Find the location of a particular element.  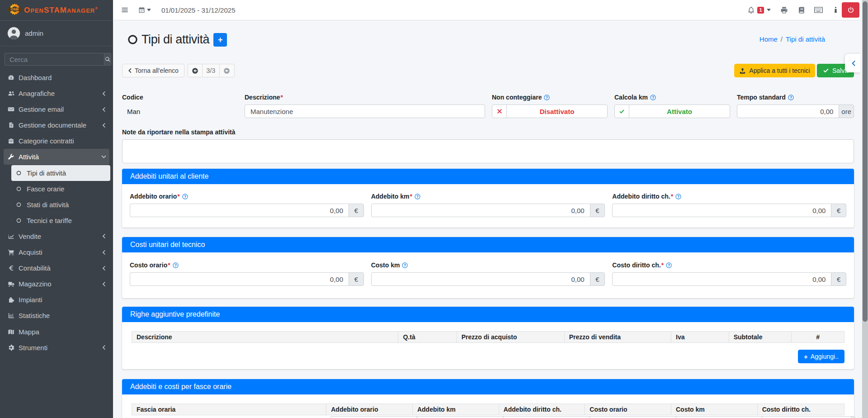

search-button is located at coordinates (108, 59).